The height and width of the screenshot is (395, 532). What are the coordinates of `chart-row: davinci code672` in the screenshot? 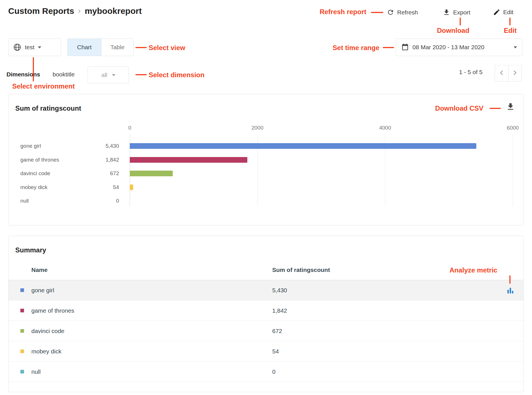 It's located at (266, 173).